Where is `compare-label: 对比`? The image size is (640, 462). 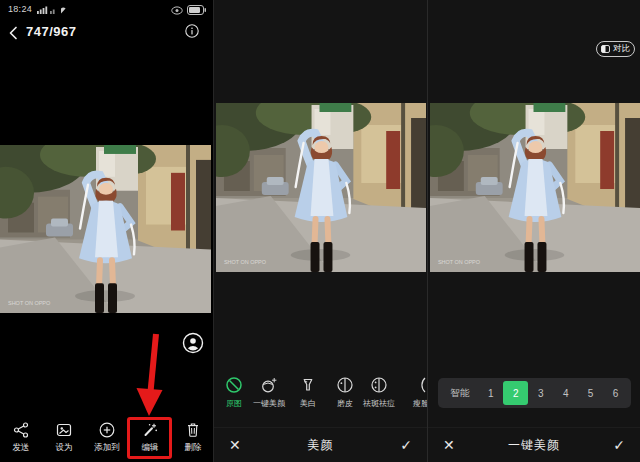
compare-label: 对比 is located at coordinates (622, 49).